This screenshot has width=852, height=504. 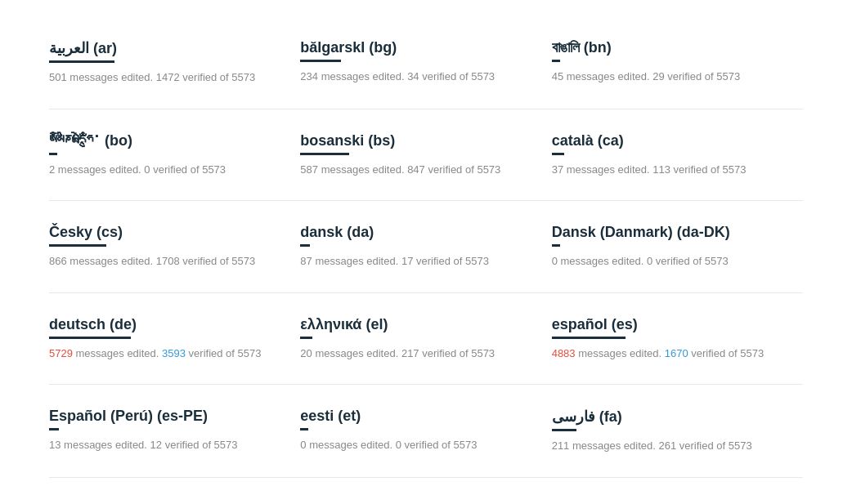 What do you see at coordinates (167, 140) in the screenshot?
I see `language-name: ༀམཎིཔདྨེཧཱུྃ་ (bo)` at bounding box center [167, 140].